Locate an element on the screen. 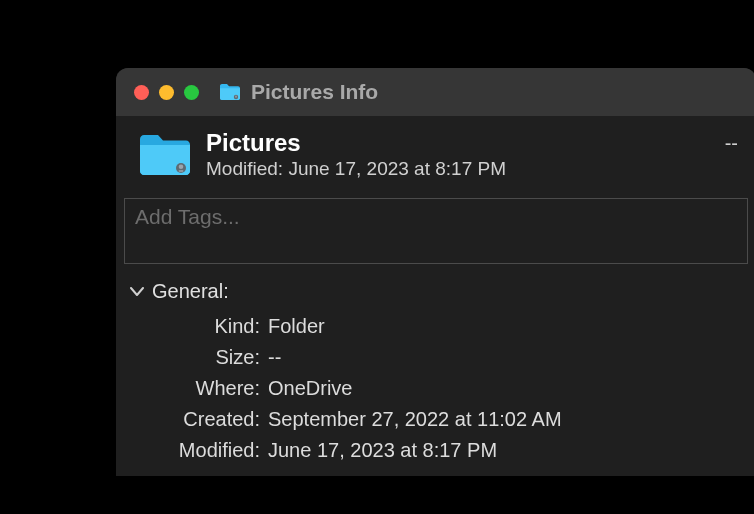 Image resolution: width=754 pixels, height=514 pixels. row-where: Where: OneDrive is located at coordinates (434, 388).